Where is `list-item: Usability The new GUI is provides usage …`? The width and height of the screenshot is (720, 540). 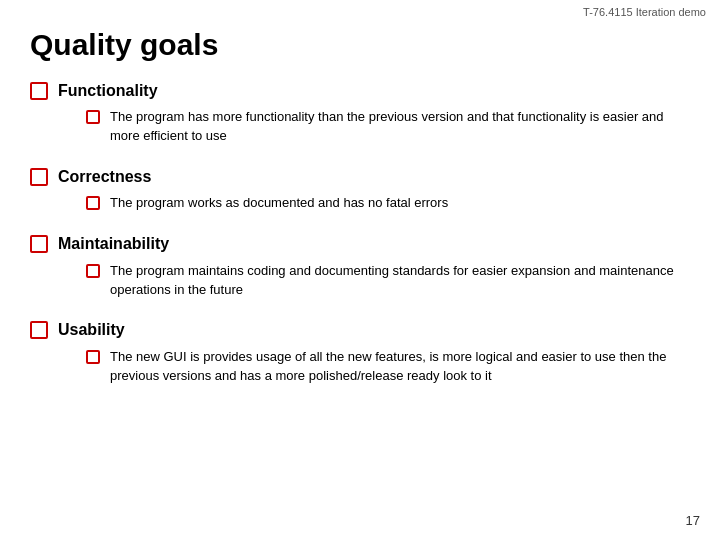 list-item: Usability The new GUI is provides usage … is located at coordinates (360, 355).